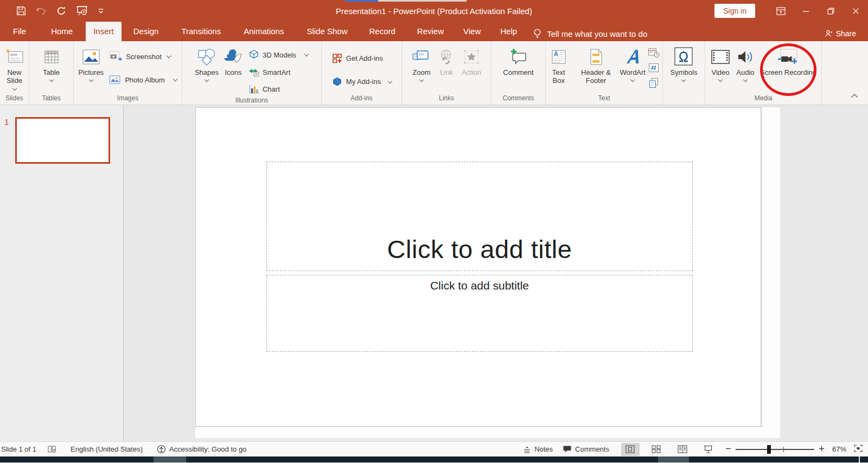 This screenshot has height=463, width=868. What do you see at coordinates (382, 31) in the screenshot?
I see `tab-record: Record` at bounding box center [382, 31].